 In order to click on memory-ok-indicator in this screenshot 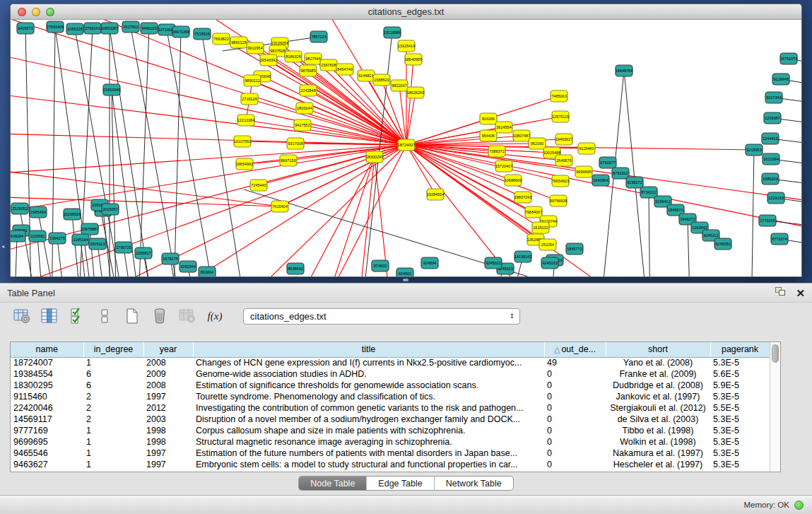, I will do `click(799, 505)`.